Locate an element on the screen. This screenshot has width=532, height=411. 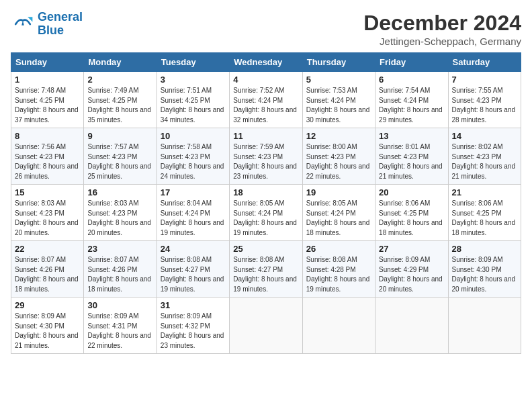
day-number: 19 is located at coordinates (339, 192).